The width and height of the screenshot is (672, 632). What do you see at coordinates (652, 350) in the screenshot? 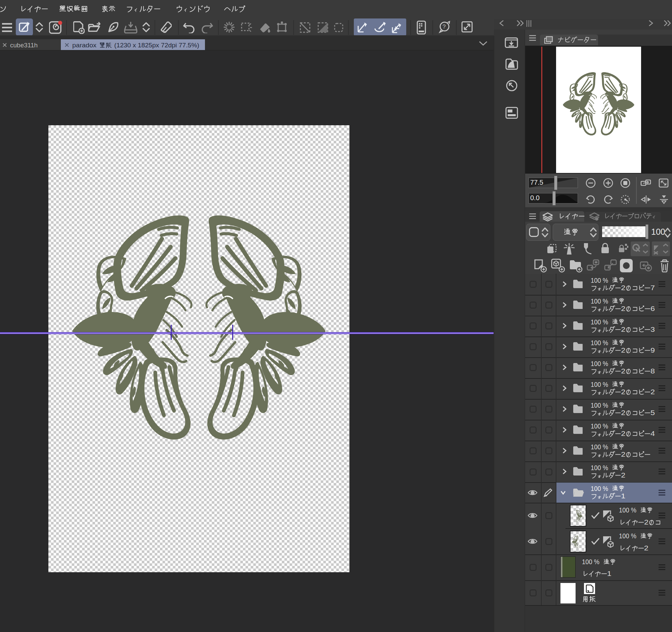
I see `svg-text: 9` at bounding box center [652, 350].